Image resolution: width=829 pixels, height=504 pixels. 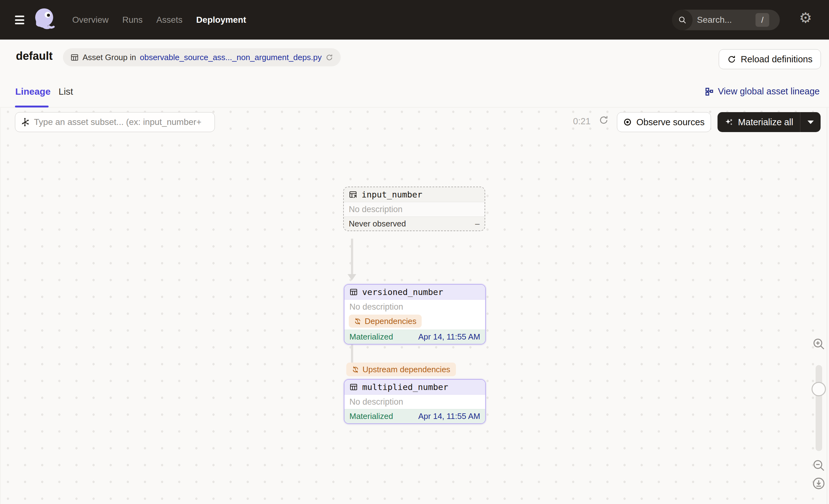 I want to click on asset-node-multiplied-number: multiplied_number No description Materia…, so click(x=415, y=402).